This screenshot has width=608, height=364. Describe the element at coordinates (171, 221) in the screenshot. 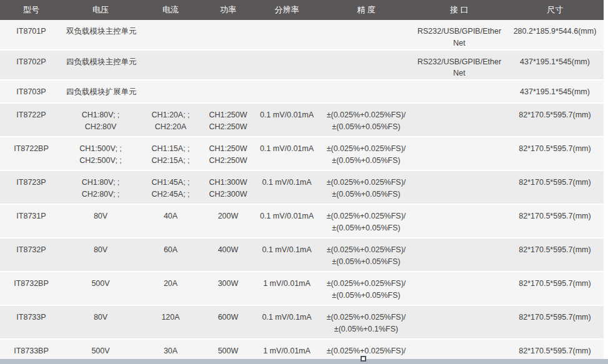

I see `cell-current: 40A` at that location.